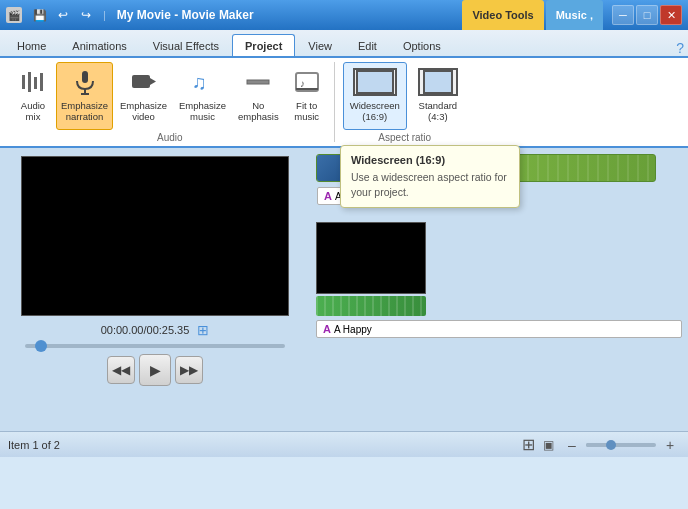 This screenshot has height=509, width=688. I want to click on tab-music: Music ,, so click(574, 15).